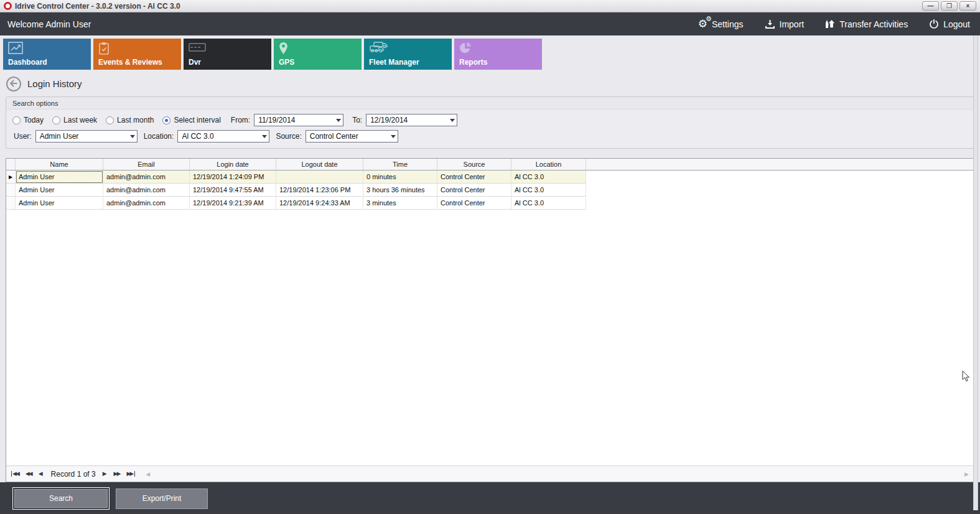 The width and height of the screenshot is (980, 514). I want to click on tile-fleet-manager-label: Fleet Manager, so click(408, 62).